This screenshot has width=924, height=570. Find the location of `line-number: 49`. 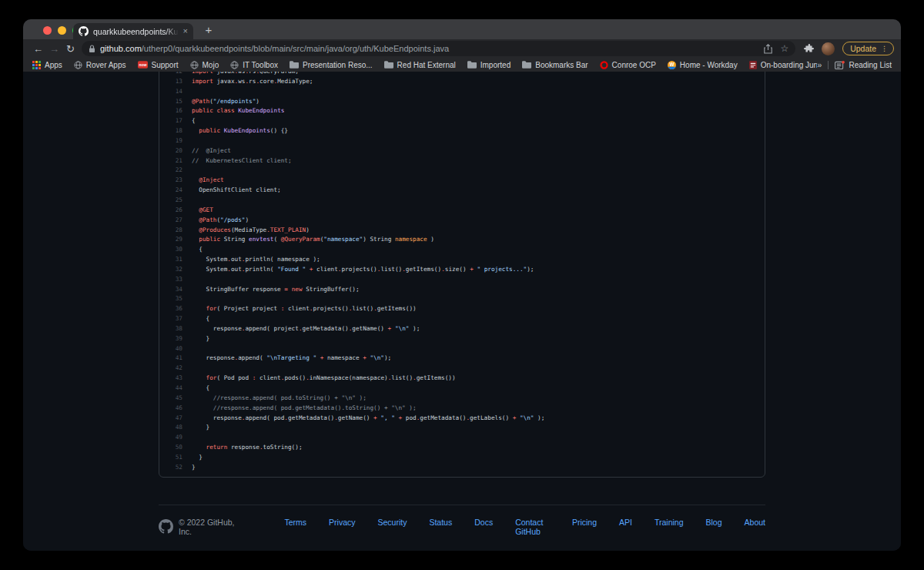

line-number: 49 is located at coordinates (171, 438).